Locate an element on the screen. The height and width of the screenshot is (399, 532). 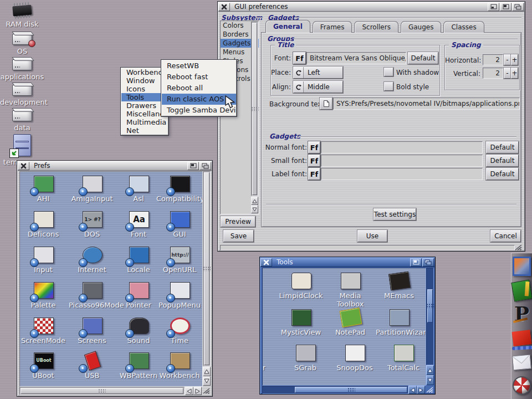
tools-icon-totalcalc: TotalCalc is located at coordinates (403, 358).